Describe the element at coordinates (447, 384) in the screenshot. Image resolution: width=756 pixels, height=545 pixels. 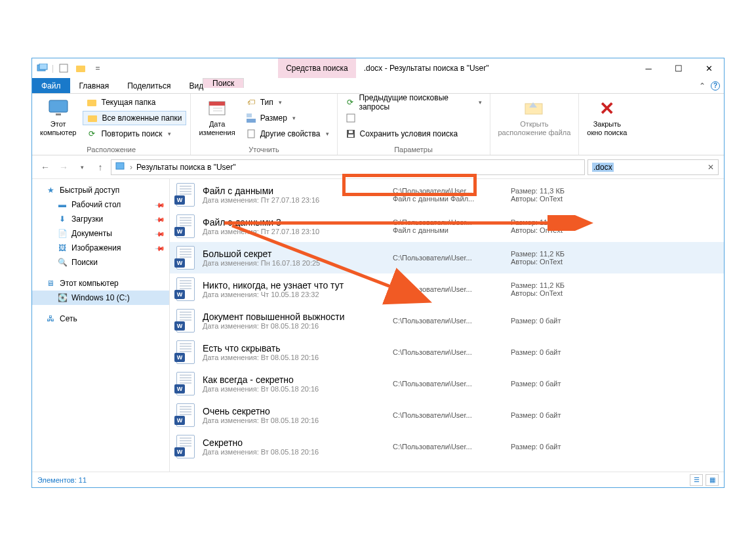
I see `file-row: W Как всегда - секретно Дата изменения: …` at that location.